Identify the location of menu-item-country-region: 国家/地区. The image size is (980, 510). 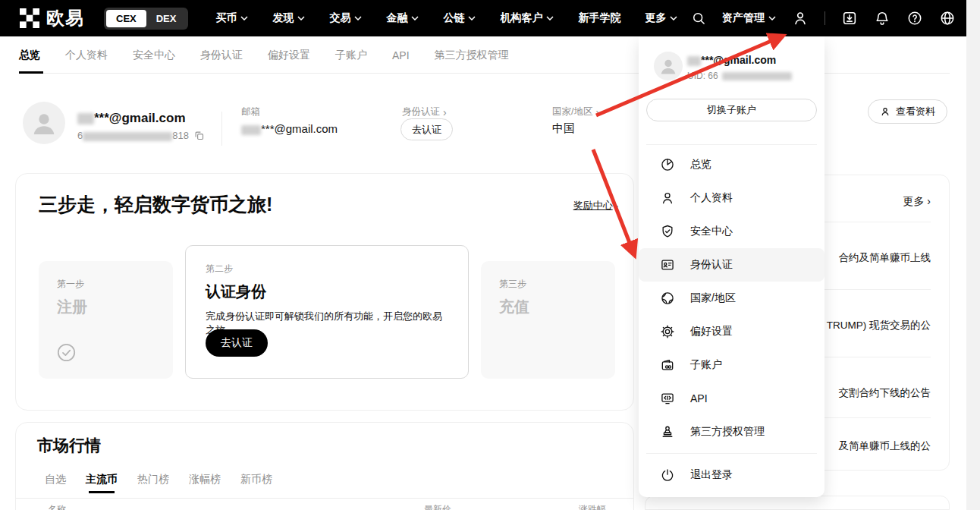
(731, 298).